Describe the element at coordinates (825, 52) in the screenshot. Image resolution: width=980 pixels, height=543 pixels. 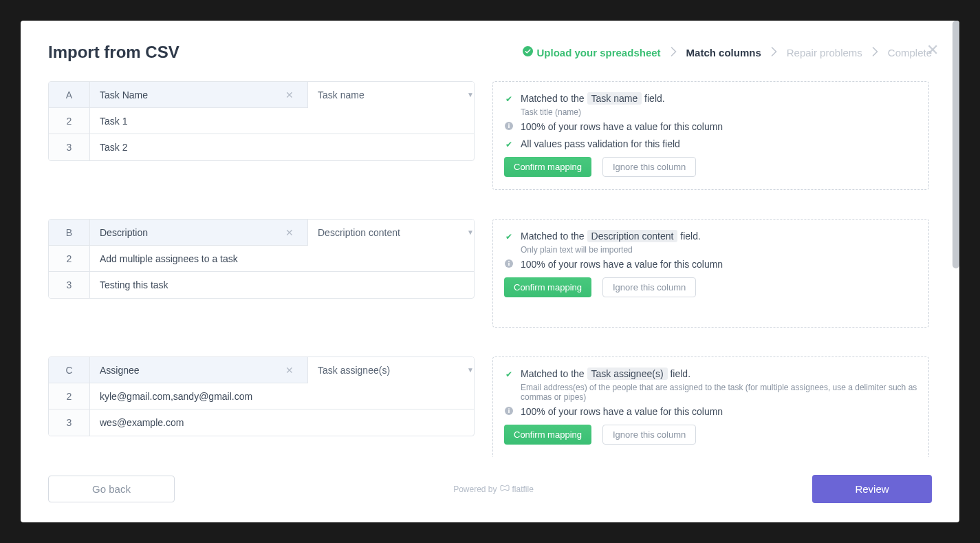
I see `step-repair: Repair problems` at that location.